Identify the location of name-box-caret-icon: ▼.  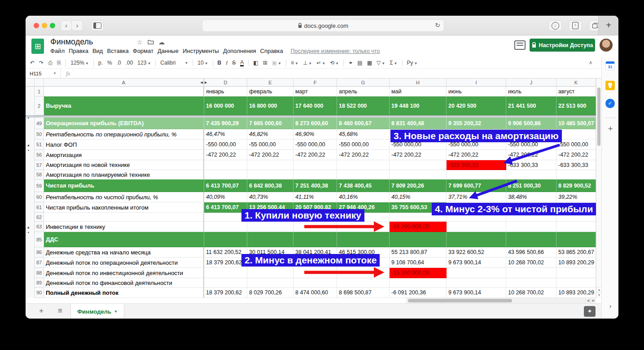
(55, 74).